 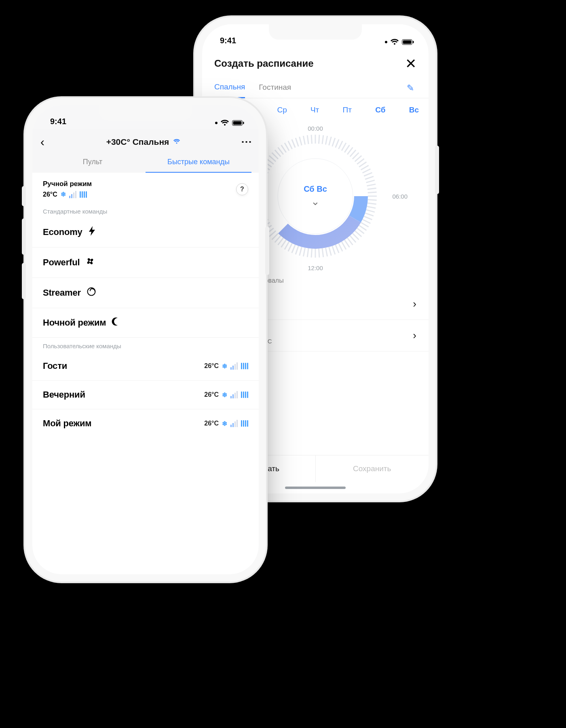 What do you see at coordinates (146, 263) in the screenshot?
I see `cmd-powerful: Powerful` at bounding box center [146, 263].